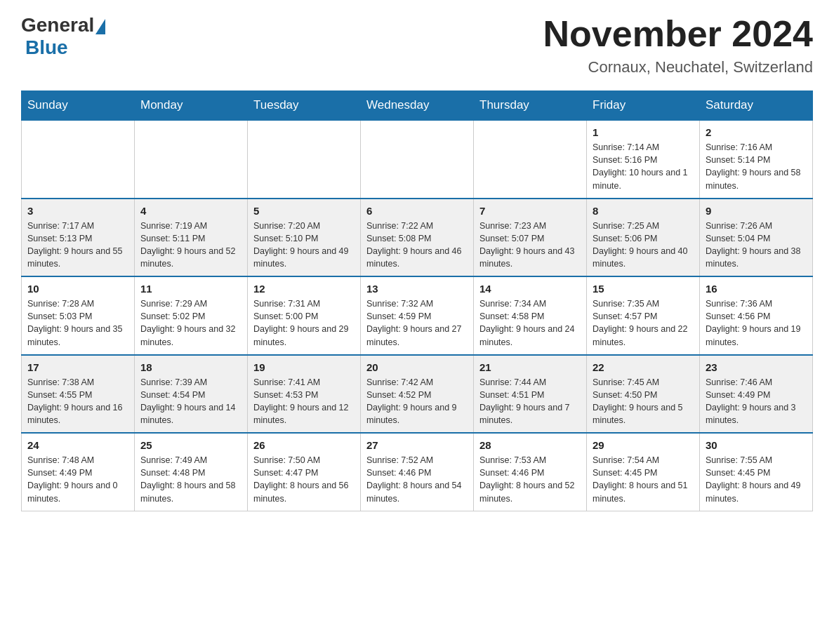  I want to click on day-info: Sunrise: 7:41 AMSunset: 4:53 PMDaylight:…, so click(304, 401).